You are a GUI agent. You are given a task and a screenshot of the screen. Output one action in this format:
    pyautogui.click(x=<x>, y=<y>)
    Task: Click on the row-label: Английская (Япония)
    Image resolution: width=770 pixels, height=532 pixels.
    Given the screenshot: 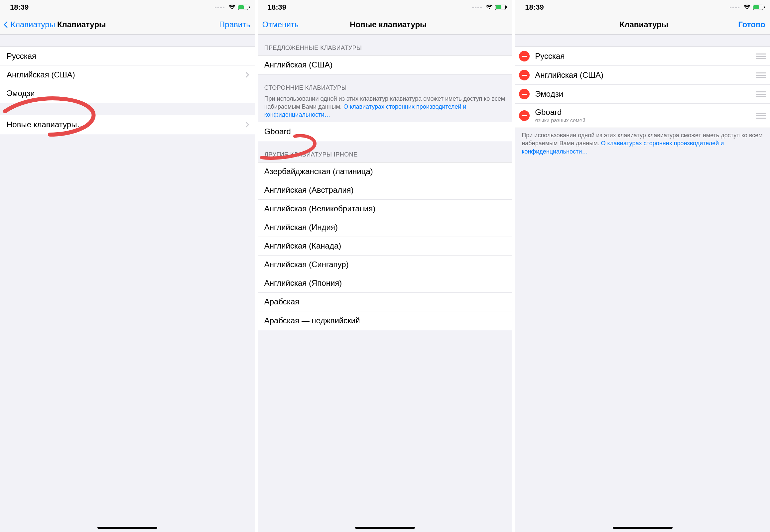 What is the action you would take?
    pyautogui.click(x=385, y=283)
    